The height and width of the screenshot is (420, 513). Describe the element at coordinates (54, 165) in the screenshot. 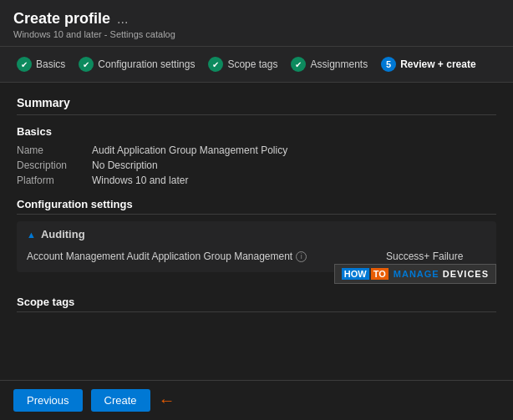

I see `description-label: Description` at that location.